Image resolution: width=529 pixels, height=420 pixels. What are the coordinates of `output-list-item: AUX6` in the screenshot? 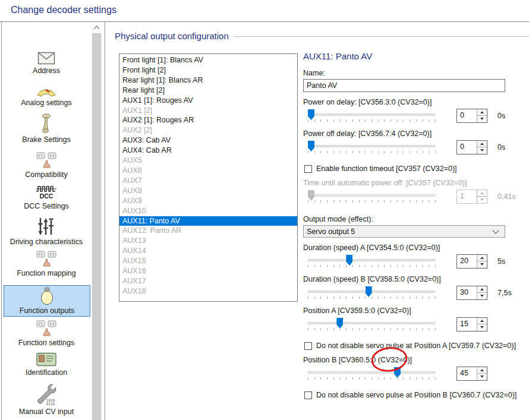 It's located at (208, 171).